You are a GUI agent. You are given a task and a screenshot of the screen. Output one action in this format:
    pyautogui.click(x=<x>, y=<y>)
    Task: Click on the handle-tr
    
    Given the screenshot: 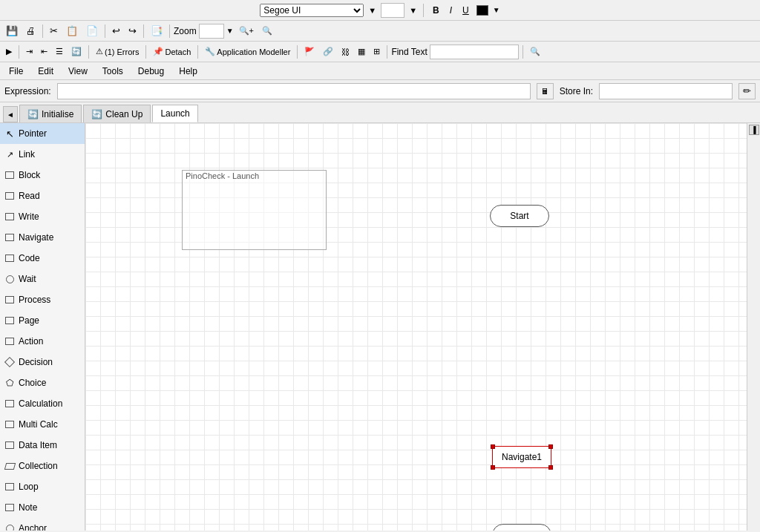 What is the action you would take?
    pyautogui.click(x=551, y=447)
    